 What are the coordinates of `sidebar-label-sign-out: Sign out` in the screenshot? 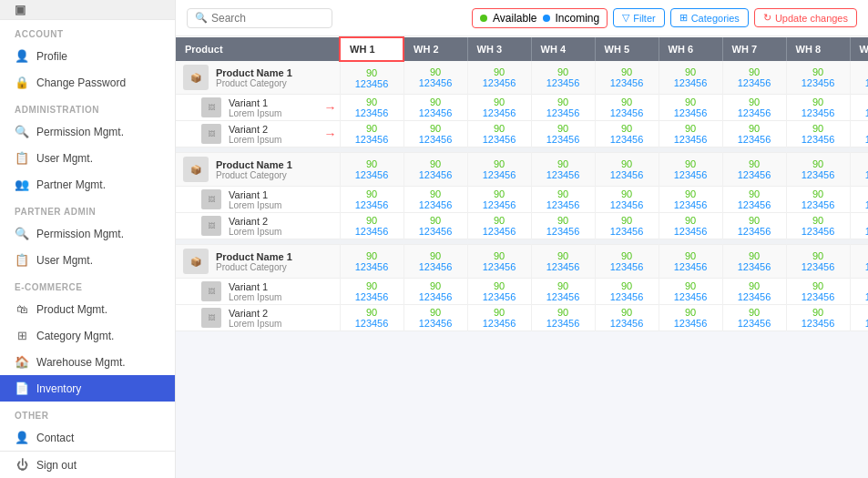 It's located at (56, 465).